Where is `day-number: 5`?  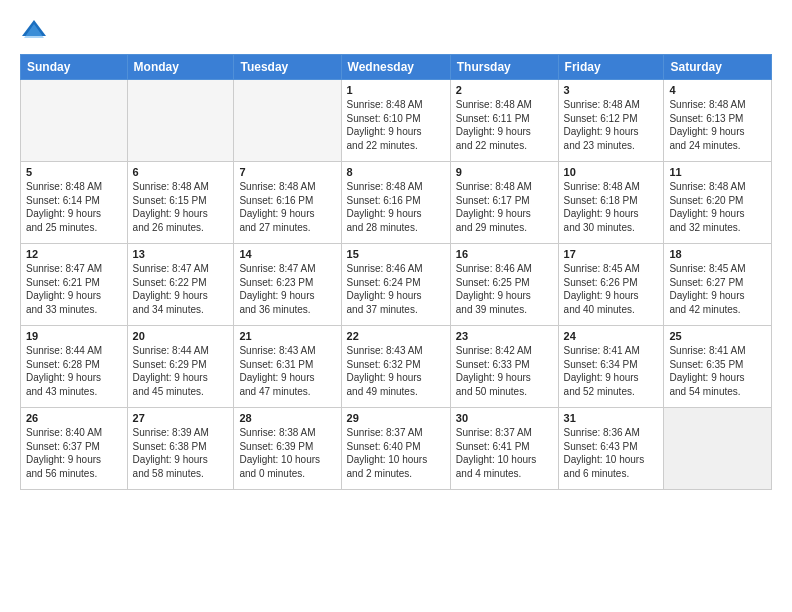
day-number: 5 is located at coordinates (74, 172).